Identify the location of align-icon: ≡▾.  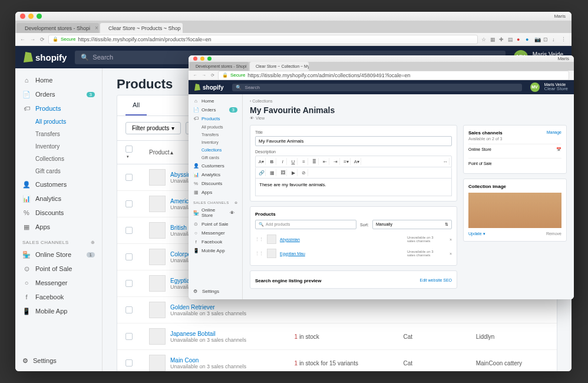
(346, 161).